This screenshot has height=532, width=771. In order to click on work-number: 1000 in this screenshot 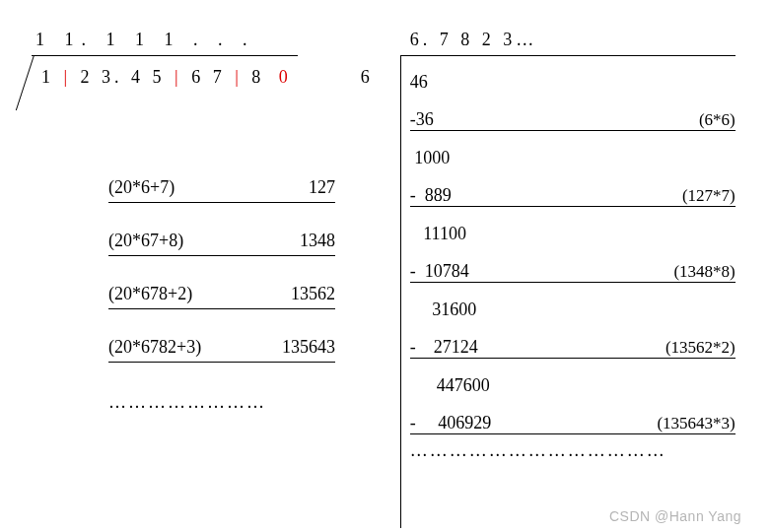, I will do `click(430, 158)`.